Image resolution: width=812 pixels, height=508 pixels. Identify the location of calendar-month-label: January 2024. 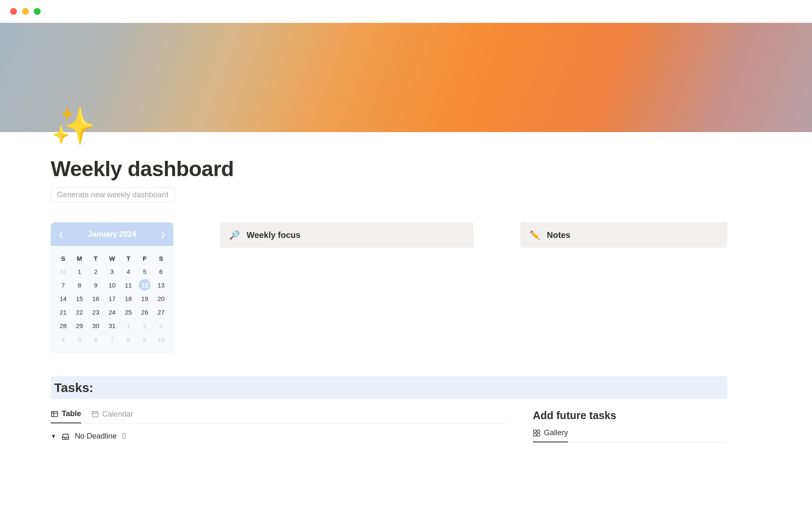
(112, 235).